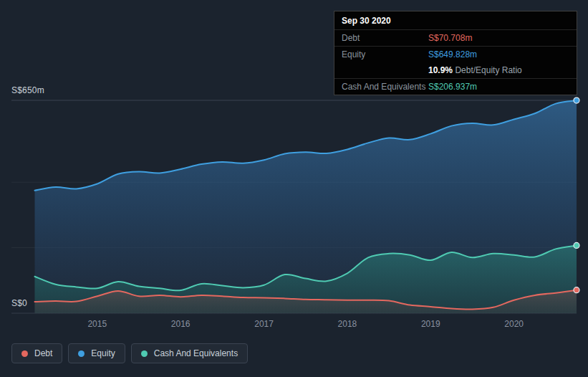  Describe the element at coordinates (196, 353) in the screenshot. I see `legend-label-cash: Cash And Equivalents` at that location.